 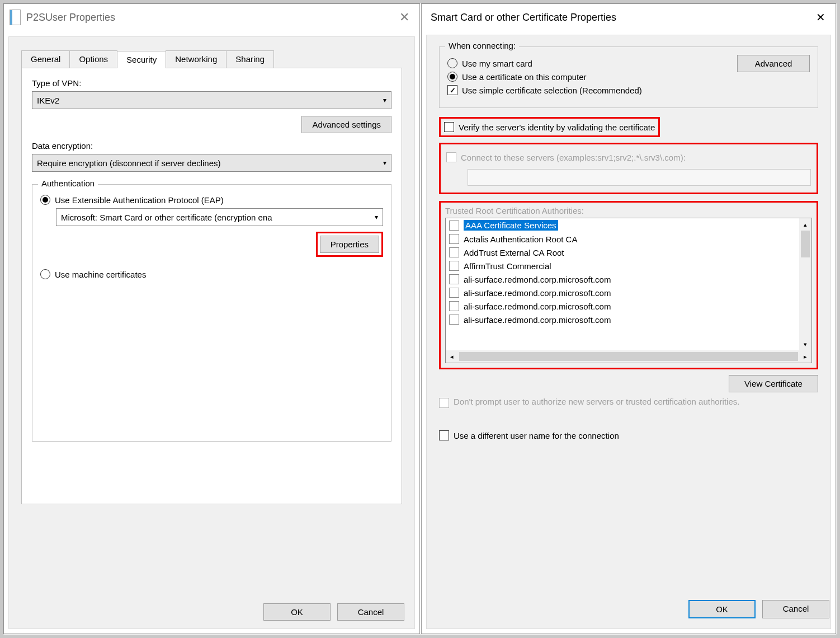 I want to click on scroll-down-icon: ▾, so click(x=805, y=344).